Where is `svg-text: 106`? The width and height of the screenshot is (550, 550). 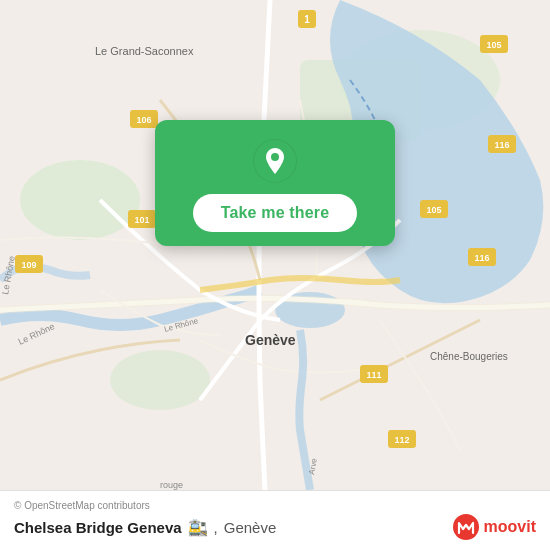
svg-text: 106 is located at coordinates (144, 120).